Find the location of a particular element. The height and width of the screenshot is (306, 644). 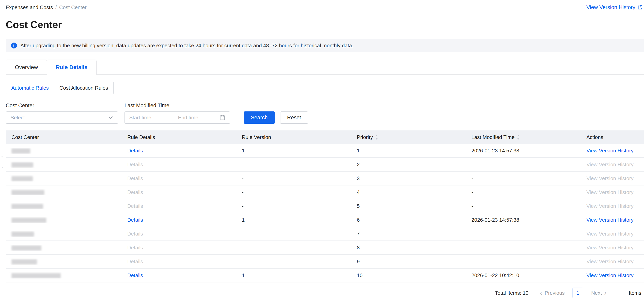

column-header-rule-details: Rule Details is located at coordinates (179, 137).